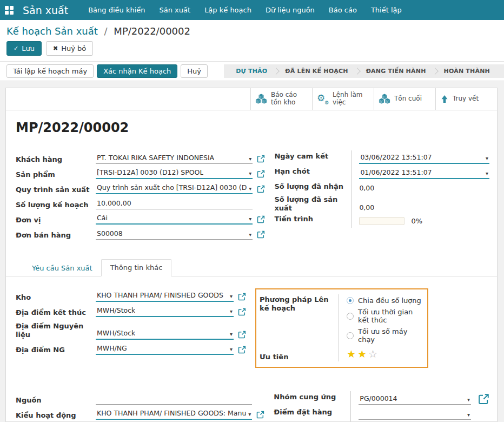 This screenshot has width=504, height=422. Describe the element at coordinates (252, 10) in the screenshot. I see `top-navbar: Sản xuất Bảng điều khiển Sản xuất Lập kế…` at that location.